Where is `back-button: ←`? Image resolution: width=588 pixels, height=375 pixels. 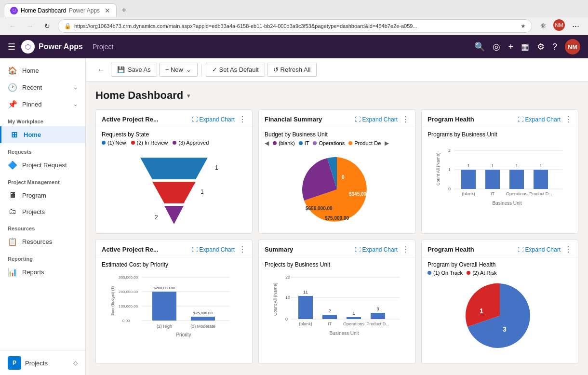
back-button: ← is located at coordinates (101, 70).